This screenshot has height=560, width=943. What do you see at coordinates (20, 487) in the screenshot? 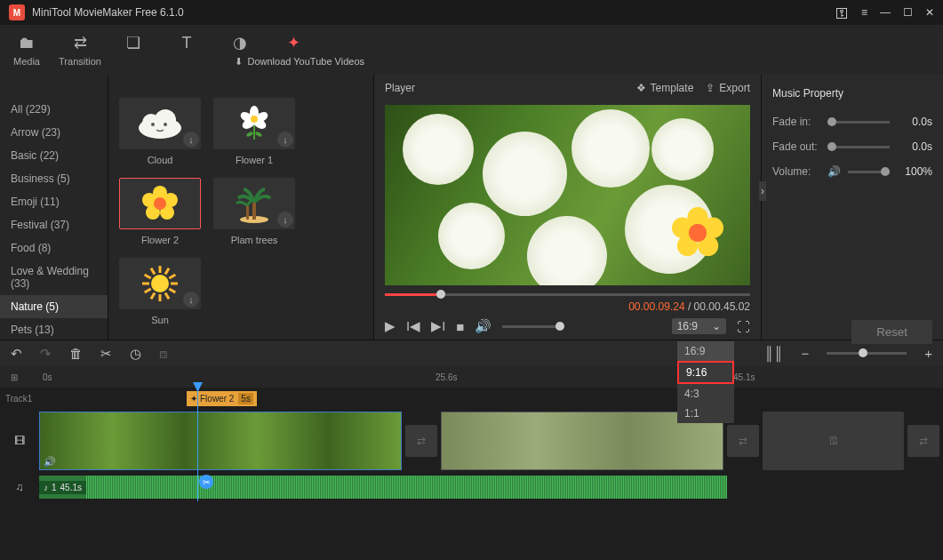
I see `audio-track-icon: ♫` at bounding box center [20, 487].